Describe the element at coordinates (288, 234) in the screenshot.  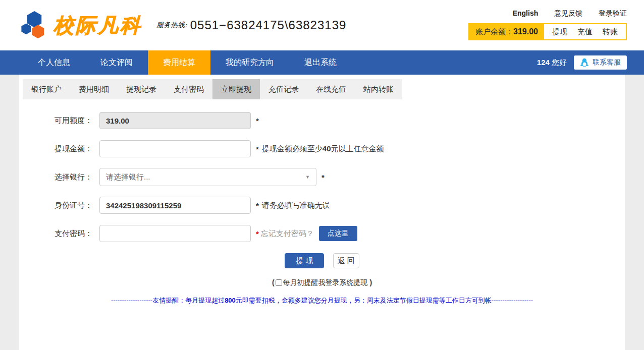
I see `forgot-password-text: 忘记支付密码？` at that location.